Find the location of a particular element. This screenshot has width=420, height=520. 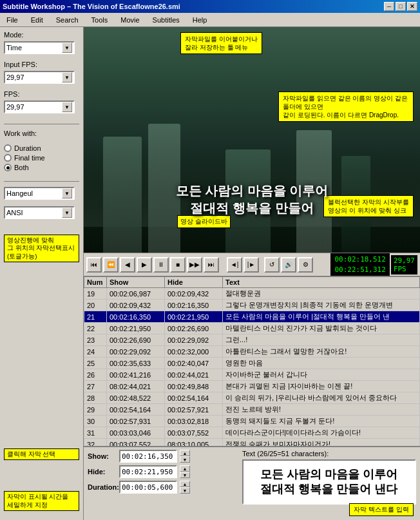

menu-search: Search is located at coordinates (67, 20).